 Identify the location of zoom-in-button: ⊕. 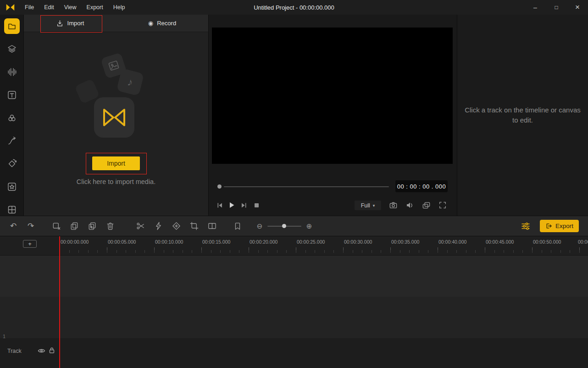
(309, 226).